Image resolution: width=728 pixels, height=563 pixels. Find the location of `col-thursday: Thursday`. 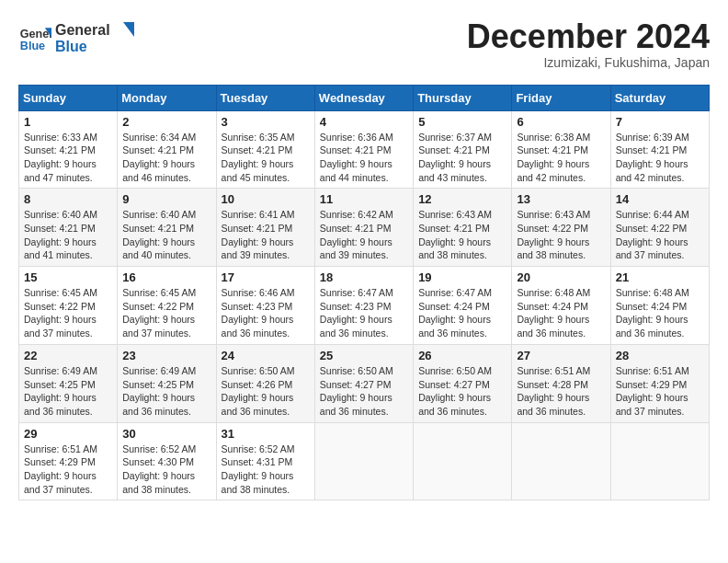

col-thursday: Thursday is located at coordinates (463, 98).